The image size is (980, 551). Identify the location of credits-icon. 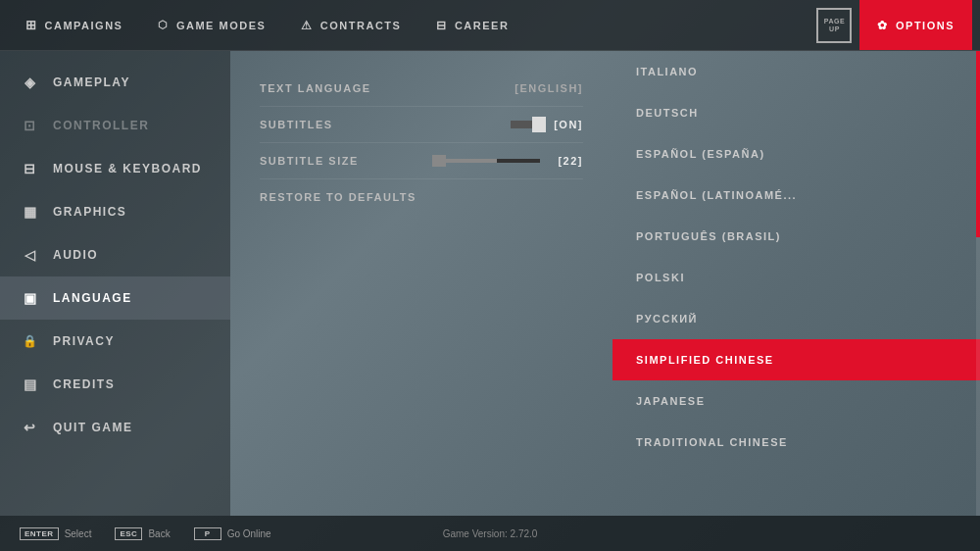
(30, 384).